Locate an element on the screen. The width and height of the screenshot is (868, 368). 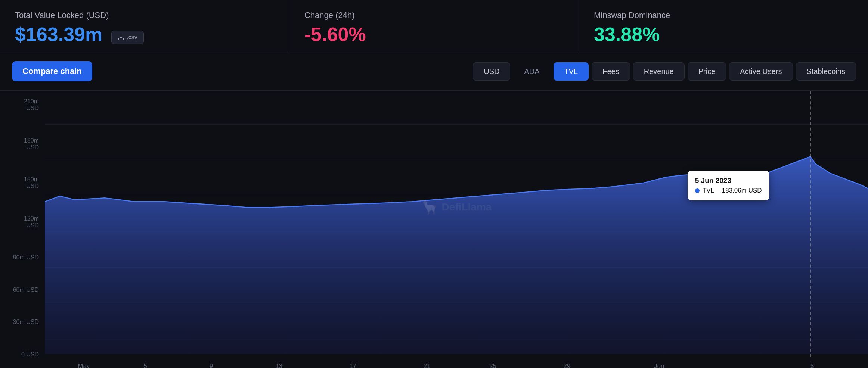
y-axis-label: 90m USD is located at coordinates (25, 258).